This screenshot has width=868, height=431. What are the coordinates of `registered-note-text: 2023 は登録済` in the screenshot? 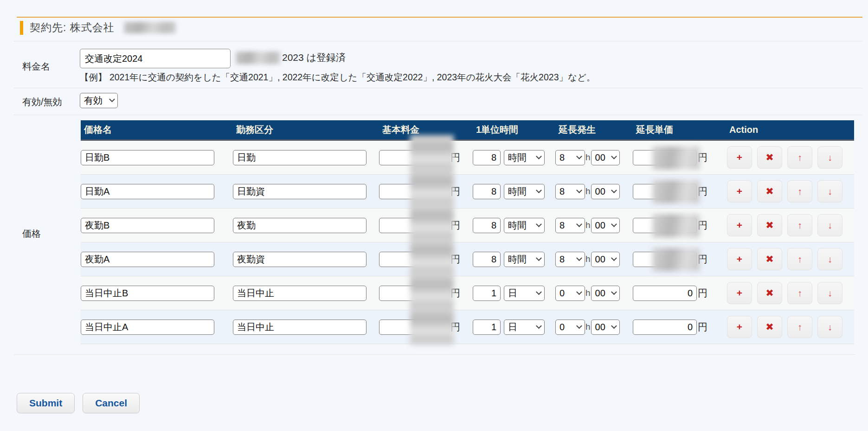 It's located at (314, 58).